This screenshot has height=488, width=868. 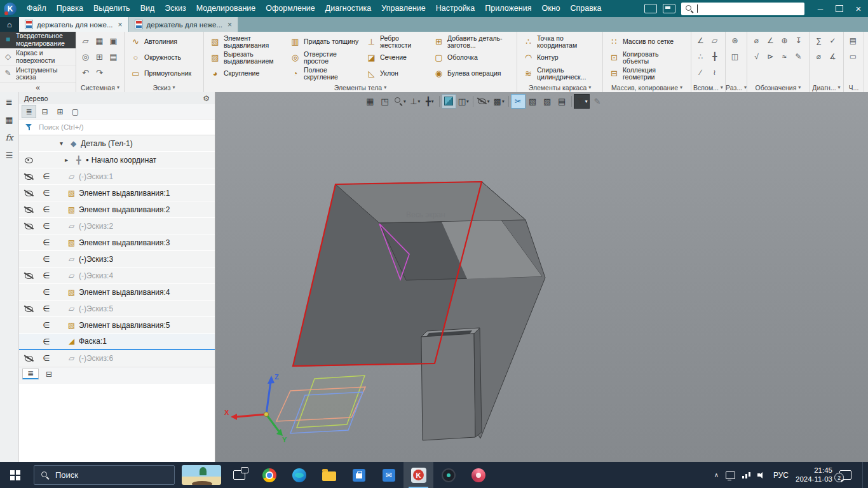 I want to click on notifications-icon: 2, so click(x=845, y=475).